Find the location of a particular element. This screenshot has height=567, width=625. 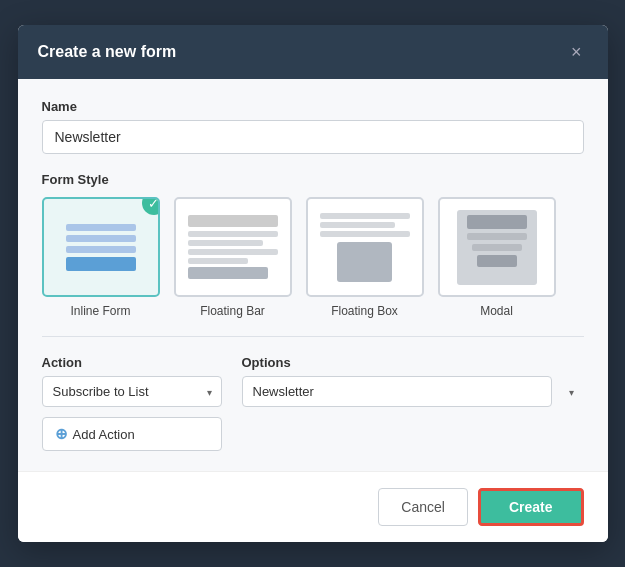

style-card-label-floating-box: Floating Box is located at coordinates (364, 311).